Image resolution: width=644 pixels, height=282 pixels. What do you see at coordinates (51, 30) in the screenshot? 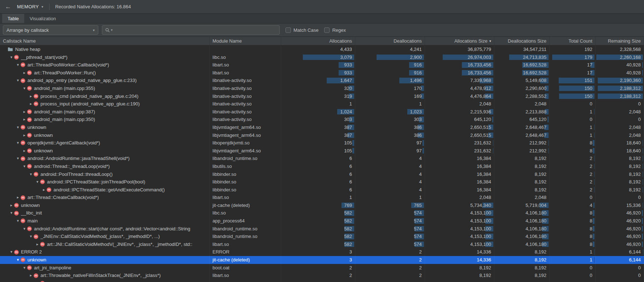
I see `arrange-by-dropdown: Arrange by callstack ▾` at bounding box center [51, 30].